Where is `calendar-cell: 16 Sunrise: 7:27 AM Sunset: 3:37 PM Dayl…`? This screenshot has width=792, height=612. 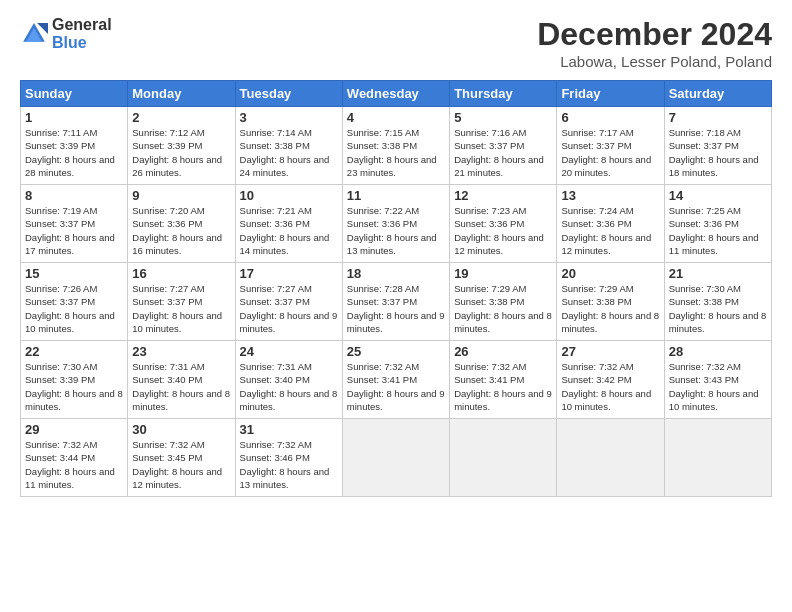 calendar-cell: 16 Sunrise: 7:27 AM Sunset: 3:37 PM Dayl… is located at coordinates (182, 302).